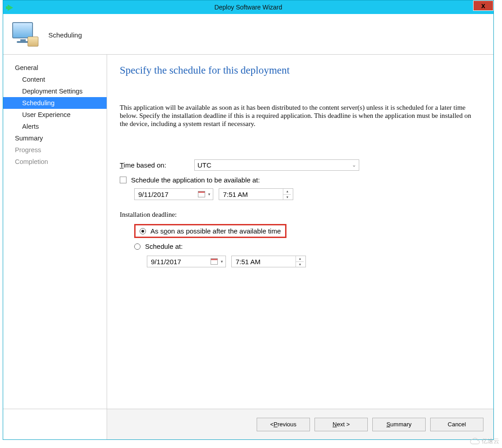 The width and height of the screenshot is (502, 448). Describe the element at coordinates (296, 116) in the screenshot. I see `page-description: This application will be available as so…` at that location.